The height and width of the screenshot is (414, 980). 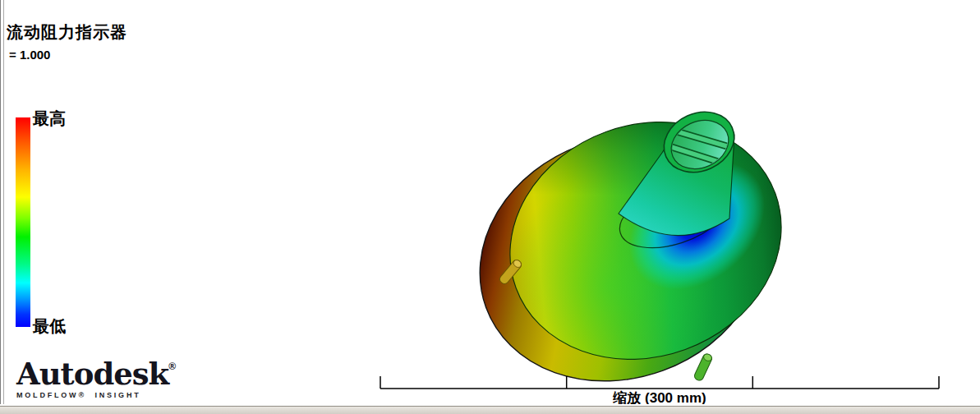 What do you see at coordinates (49, 327) in the screenshot?
I see `legend-min-label: 最低` at bounding box center [49, 327].